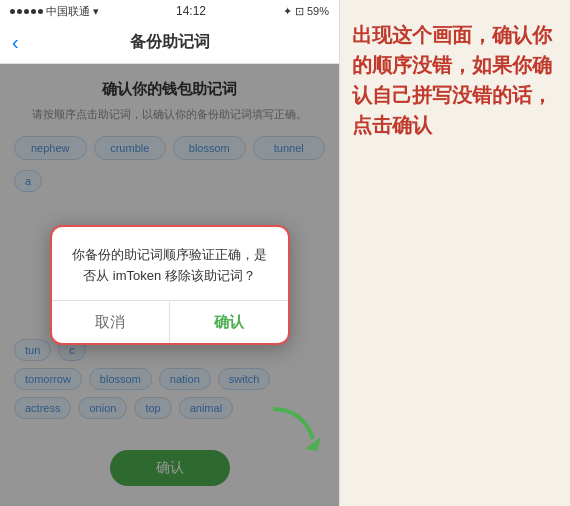 The width and height of the screenshot is (570, 506). Describe the element at coordinates (170, 43) in the screenshot. I see `nav-bar: ‹ 备份助记词` at that location.